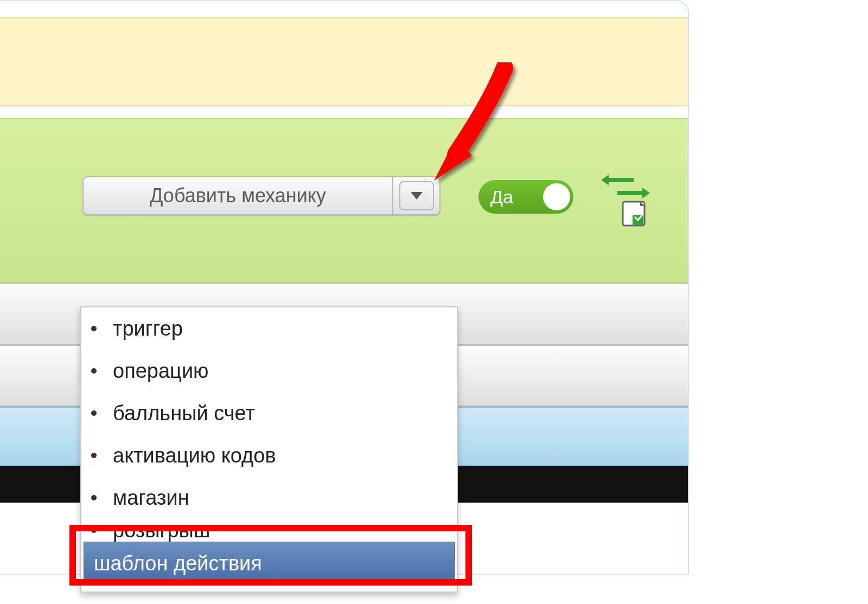 Image resolution: width=868 pixels, height=604 pixels. Describe the element at coordinates (269, 530) in the screenshot. I see `menu-item-raffle: розыгрыш` at that location.